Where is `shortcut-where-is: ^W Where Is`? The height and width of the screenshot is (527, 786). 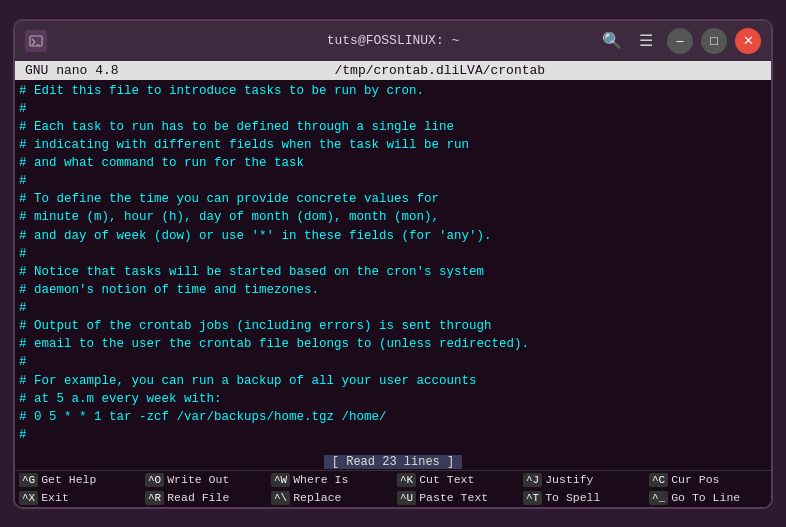
shortcut-where-is: ^W Where Is is located at coordinates (330, 480).